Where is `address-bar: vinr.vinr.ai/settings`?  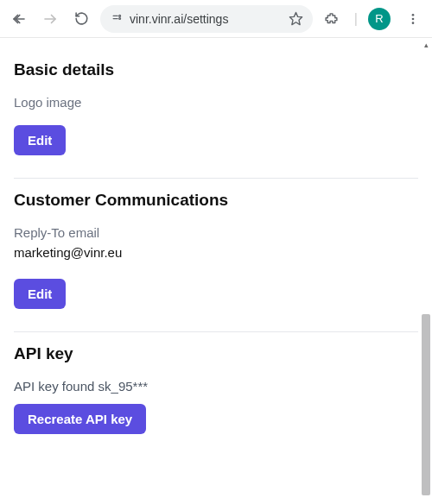
address-bar: vinr.vinr.ai/settings is located at coordinates (206, 19).